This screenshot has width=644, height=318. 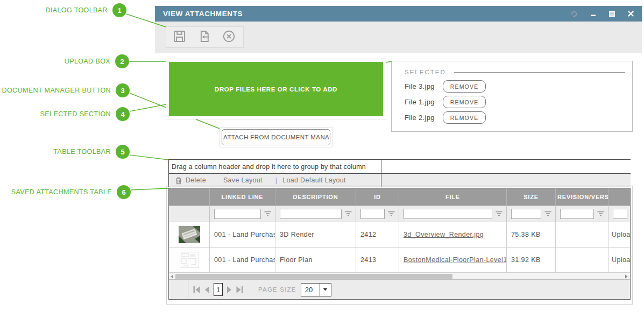 I want to click on callout-number-badge: 2, so click(x=122, y=61).